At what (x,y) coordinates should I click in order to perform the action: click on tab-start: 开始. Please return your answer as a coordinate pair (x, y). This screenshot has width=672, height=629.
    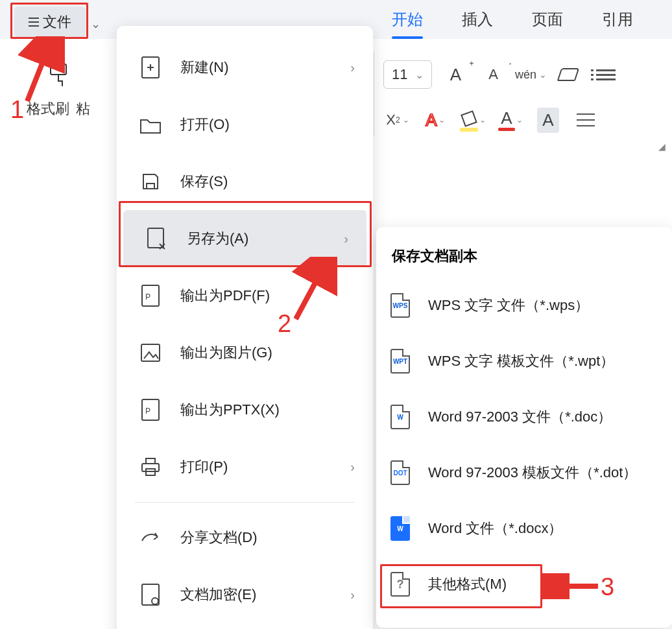
    Looking at the image, I should click on (407, 19).